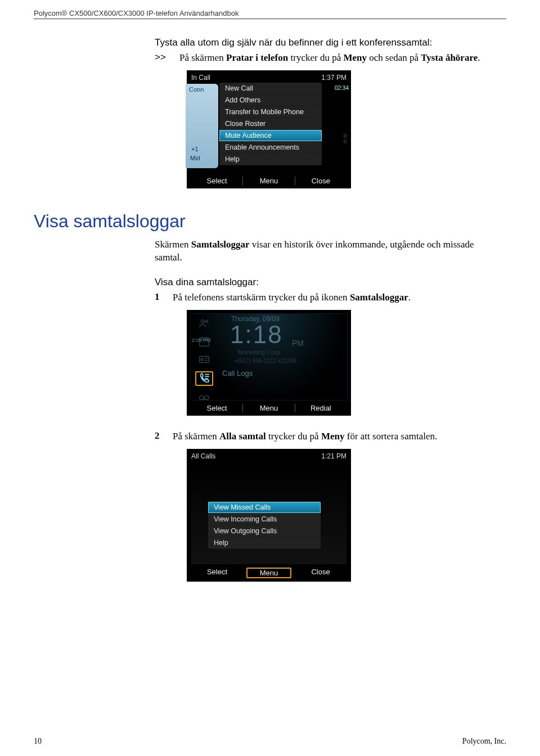 The image size is (540, 756). Describe the element at coordinates (159, 436) in the screenshot. I see `step-number: 2` at that location.